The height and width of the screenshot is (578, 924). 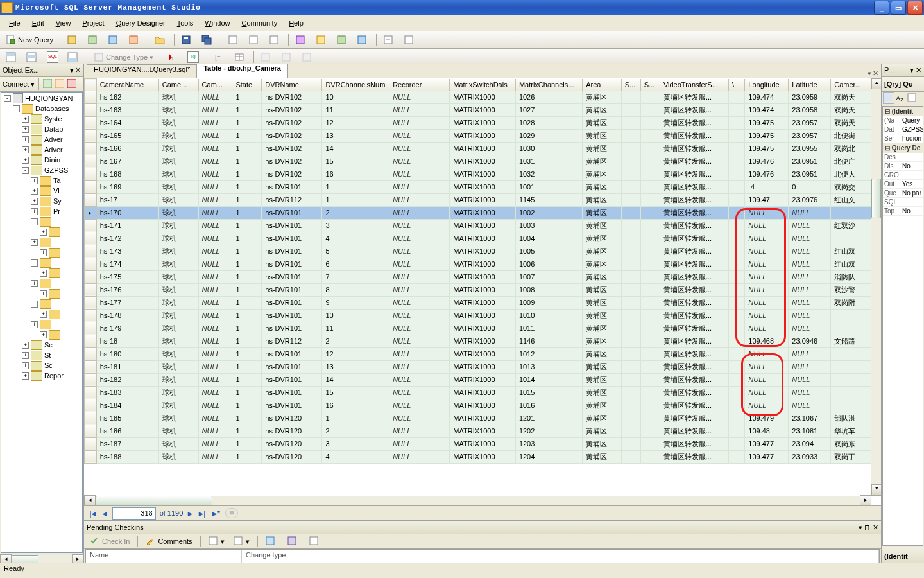 What do you see at coordinates (767, 85) in the screenshot?
I see `column-header: Longitude` at bounding box center [767, 85].